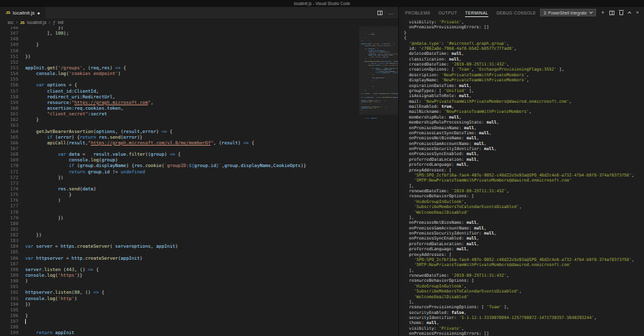  I want to click on tab-localinit-js: JS localinit.js ●, so click(23, 13).